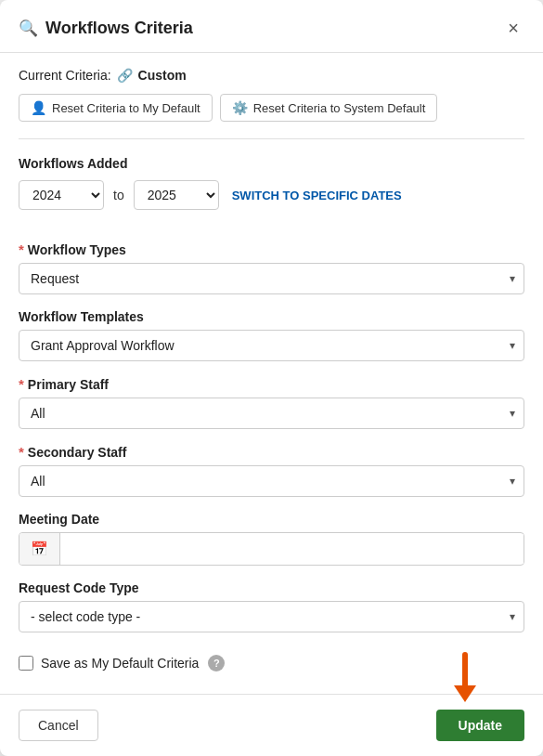 The height and width of the screenshot is (756, 543). Describe the element at coordinates (61, 195) in the screenshot. I see `from-year-select: 2024 2023 2022 2025` at that location.